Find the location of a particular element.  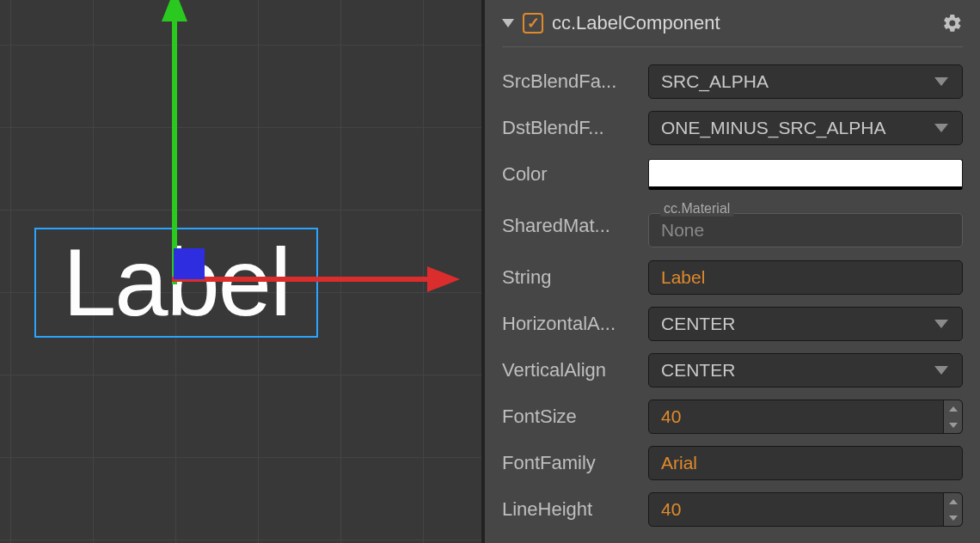

prop-string: String Label is located at coordinates (732, 278).